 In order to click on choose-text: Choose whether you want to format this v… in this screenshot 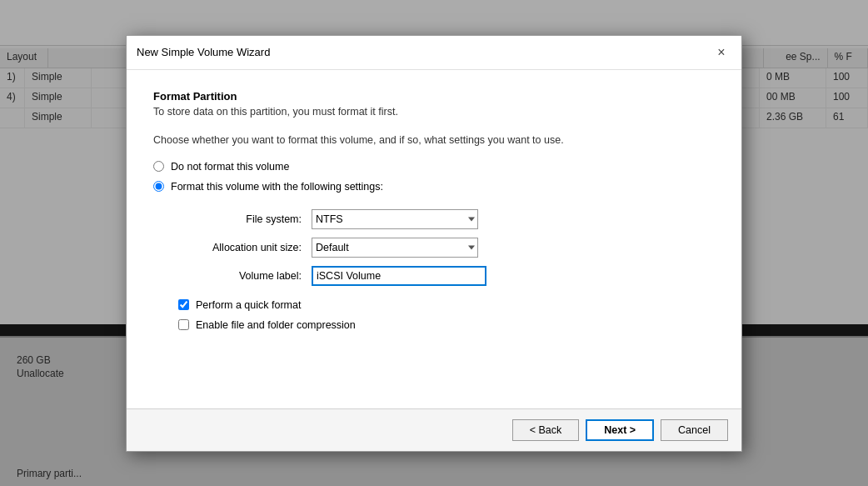, I will do `click(434, 140)`.